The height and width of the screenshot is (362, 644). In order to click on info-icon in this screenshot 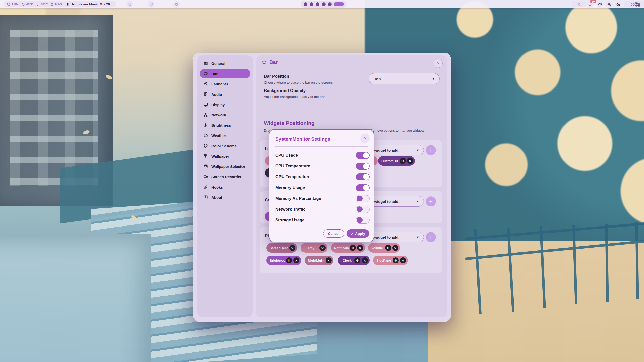, I will do `click(206, 197)`.